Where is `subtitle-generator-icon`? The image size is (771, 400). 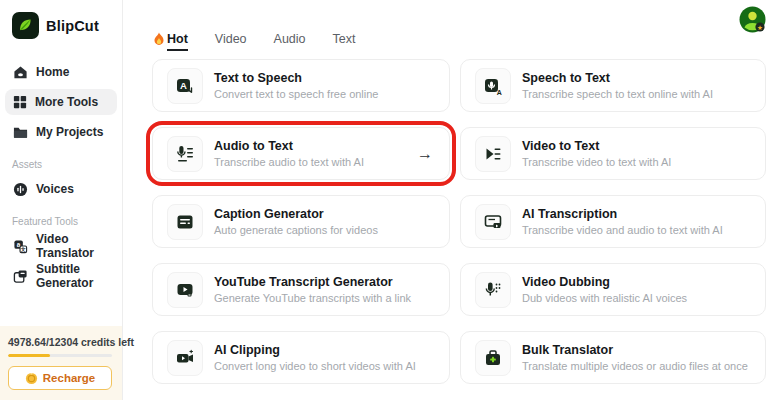 subtitle-generator-icon is located at coordinates (20, 276).